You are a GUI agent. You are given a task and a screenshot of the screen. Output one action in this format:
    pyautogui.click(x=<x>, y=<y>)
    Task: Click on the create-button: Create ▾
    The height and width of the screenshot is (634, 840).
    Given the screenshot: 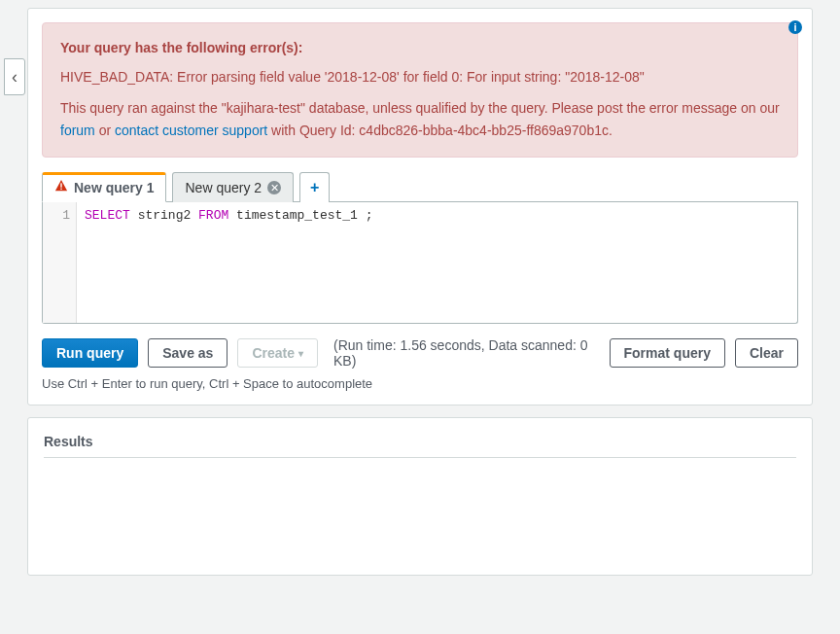 What is the action you would take?
    pyautogui.click(x=278, y=353)
    